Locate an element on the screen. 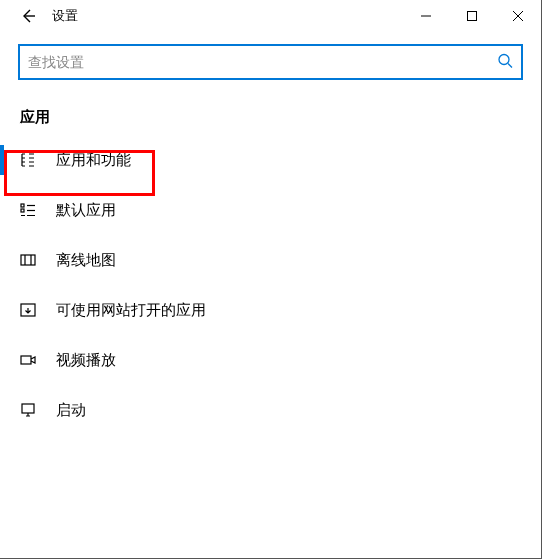  search-box is located at coordinates (270, 62).